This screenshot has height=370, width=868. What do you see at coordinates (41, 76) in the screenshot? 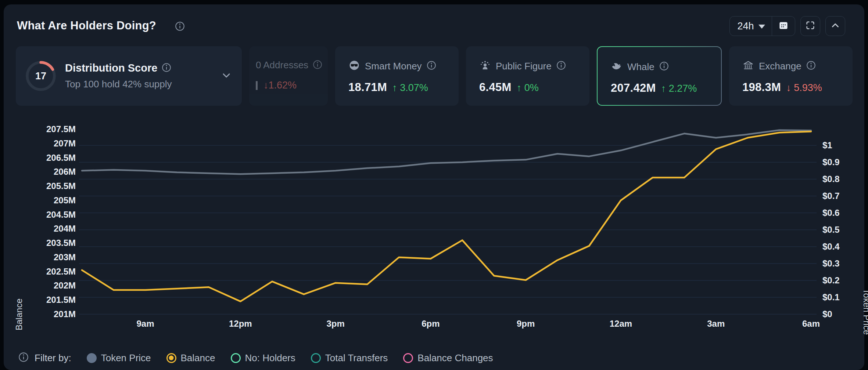
I see `distribution-score-gauge: 17` at bounding box center [41, 76].